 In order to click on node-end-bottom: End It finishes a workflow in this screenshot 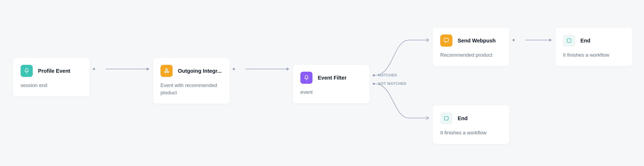, I will do `click(471, 125)`.